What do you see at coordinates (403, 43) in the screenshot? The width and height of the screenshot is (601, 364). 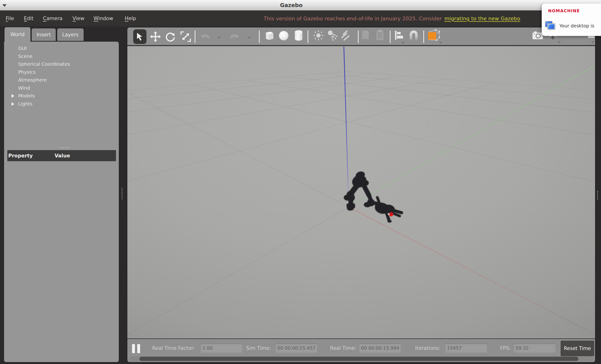 I see `align-caret-icon` at bounding box center [403, 43].